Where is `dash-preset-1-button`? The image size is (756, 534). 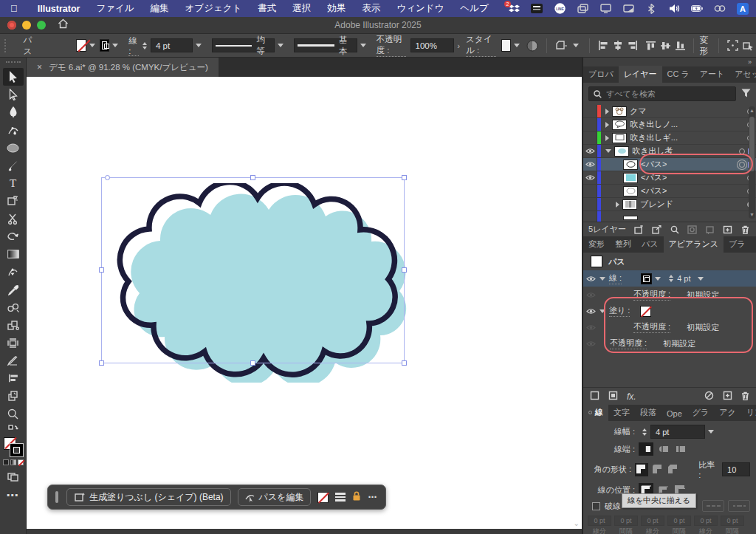 dash-preset-1-button is located at coordinates (713, 506).